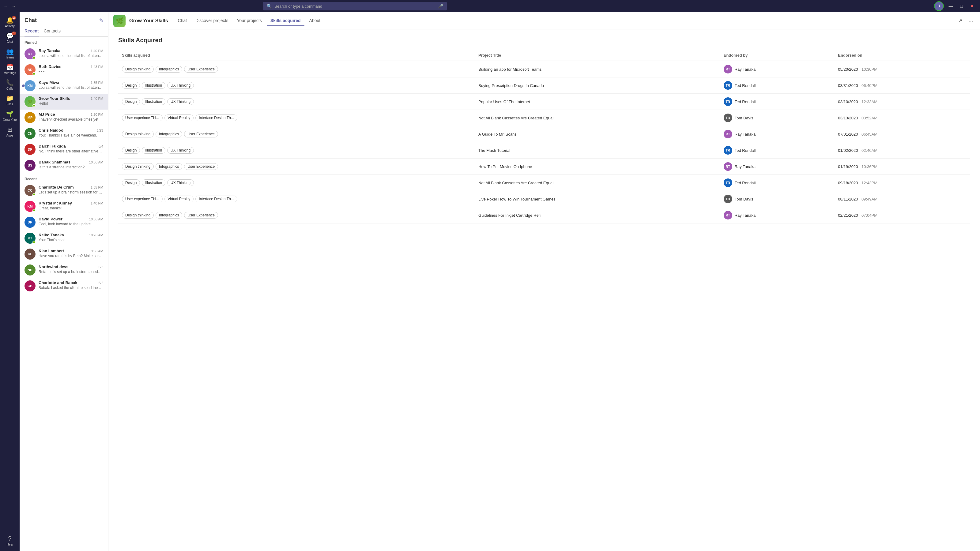 This screenshot has height=551, width=980. What do you see at coordinates (848, 167) in the screenshot?
I see `date-part: 01/19/2020` at bounding box center [848, 167].